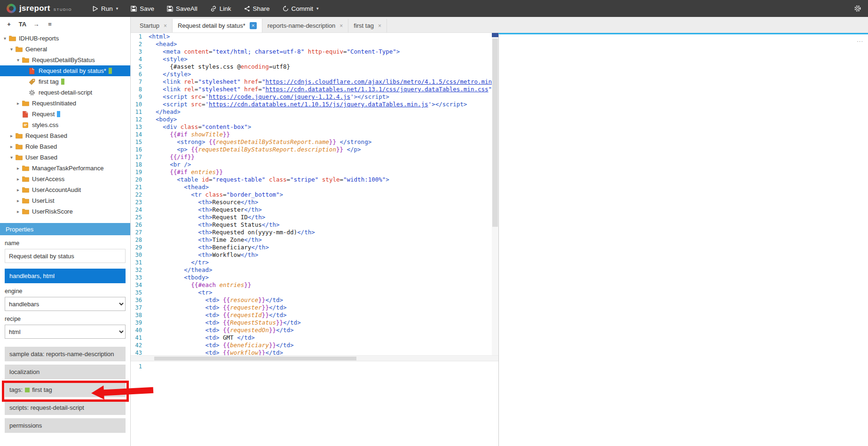  What do you see at coordinates (315, 247) in the screenshot?
I see `code-line: 29 <th>Beneficiary</th>` at bounding box center [315, 247].